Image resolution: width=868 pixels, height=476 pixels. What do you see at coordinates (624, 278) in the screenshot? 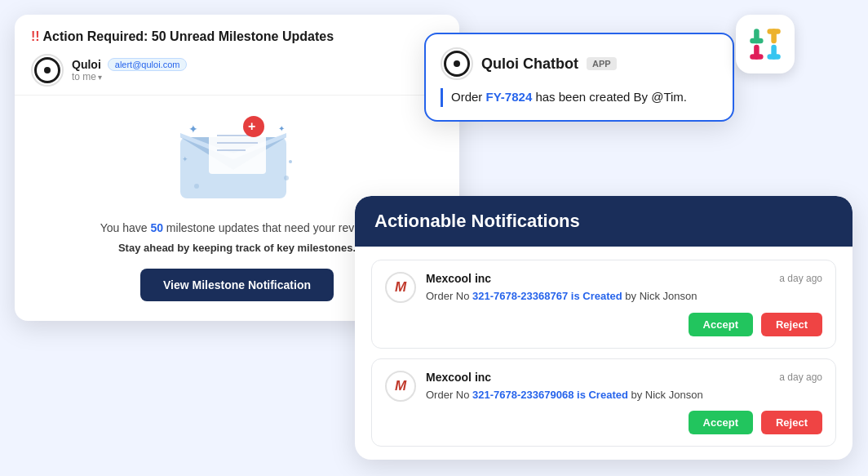
I see `notif-header-row-1: Mexcool inc a day ago` at bounding box center [624, 278].